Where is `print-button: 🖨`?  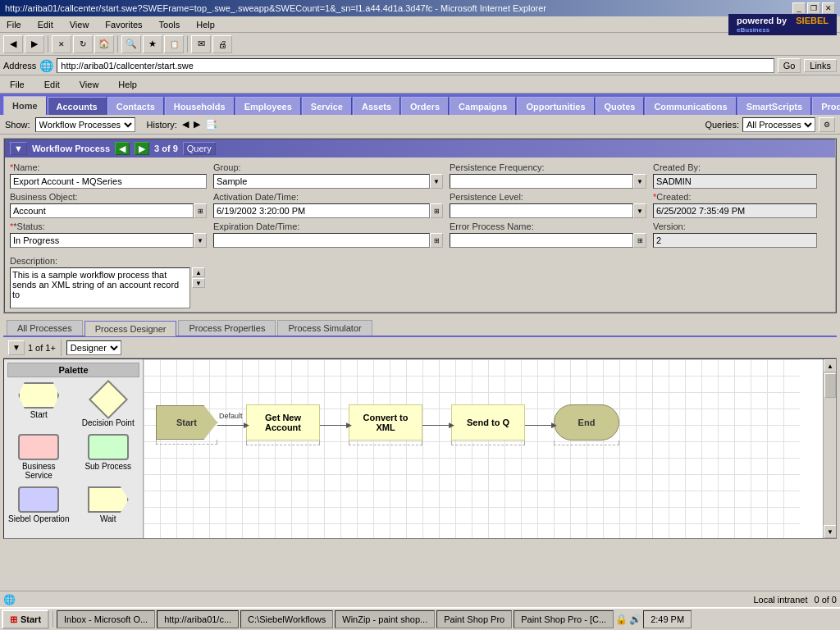
print-button: 🖨 is located at coordinates (222, 44).